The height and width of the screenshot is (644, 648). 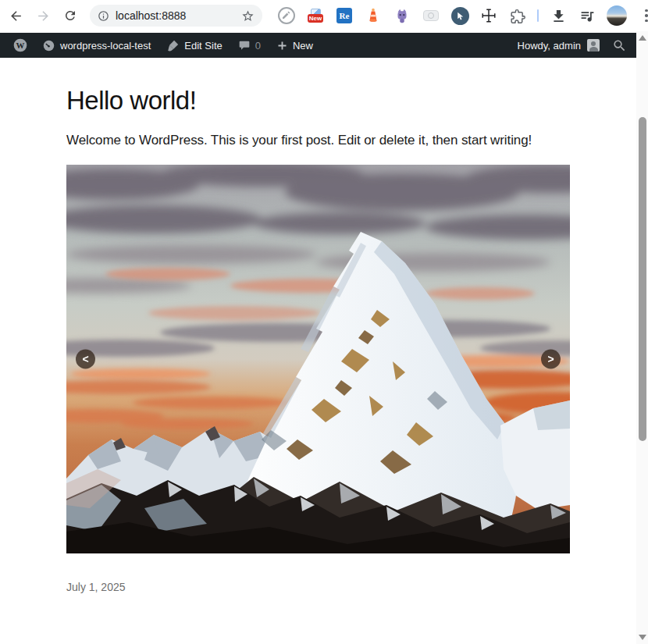 What do you see at coordinates (620, 45) in the screenshot?
I see `admin-search-icon` at bounding box center [620, 45].